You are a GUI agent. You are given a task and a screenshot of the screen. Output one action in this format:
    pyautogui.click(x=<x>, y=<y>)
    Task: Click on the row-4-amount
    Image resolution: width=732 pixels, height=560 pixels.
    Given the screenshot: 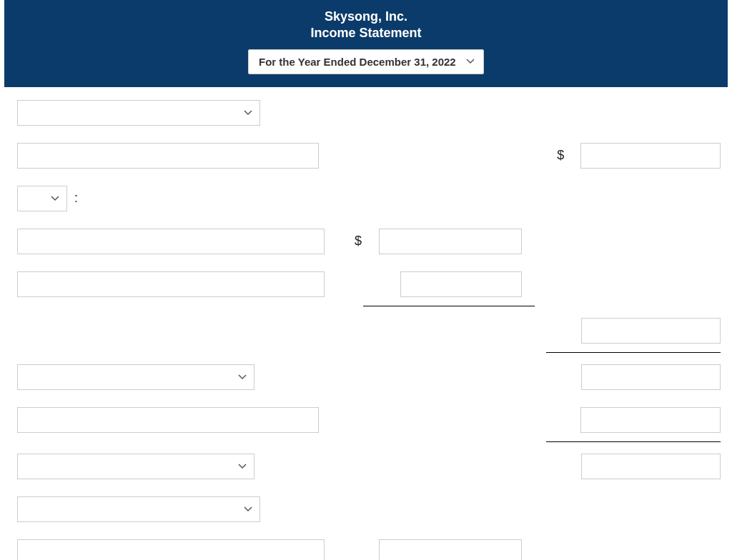 What is the action you would take?
    pyautogui.click(x=450, y=241)
    